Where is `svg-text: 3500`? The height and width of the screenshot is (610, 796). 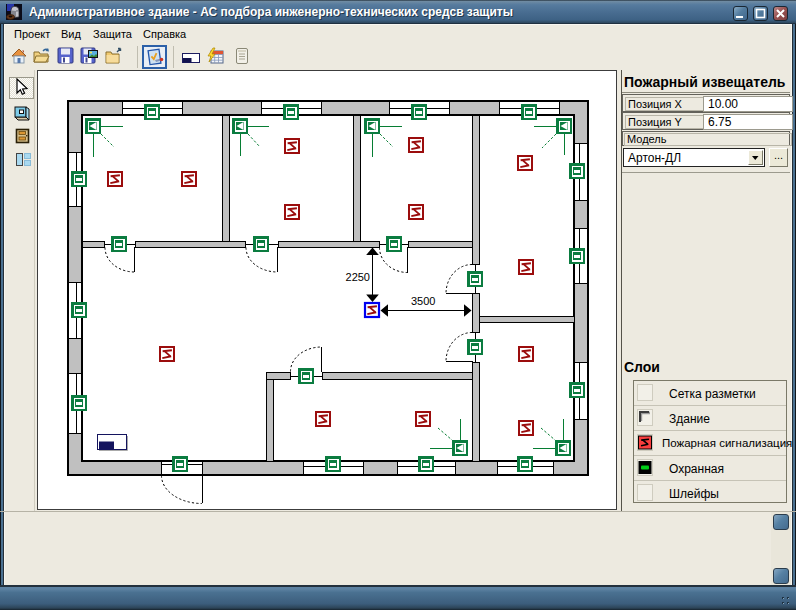
svg-text: 3500 is located at coordinates (423, 301).